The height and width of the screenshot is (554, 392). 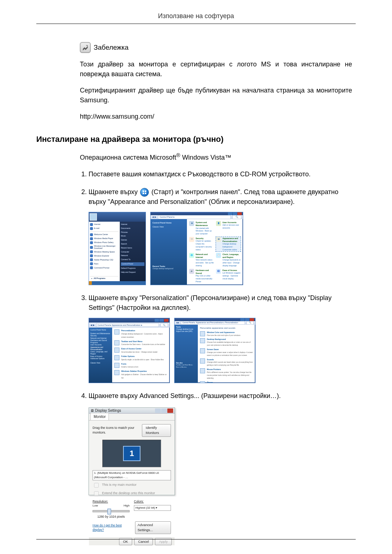 What do you see at coordinates (206, 157) in the screenshot?
I see `os-b: Windows Vista™` at bounding box center [206, 157].